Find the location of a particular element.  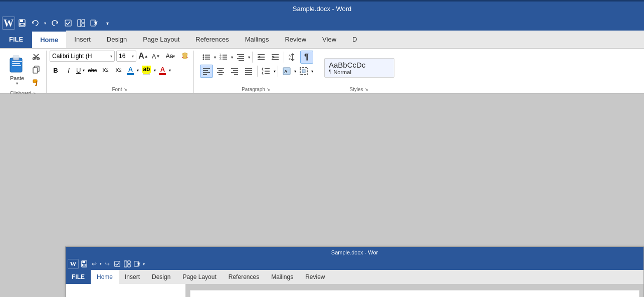

svg-text: A is located at coordinates (286, 72).